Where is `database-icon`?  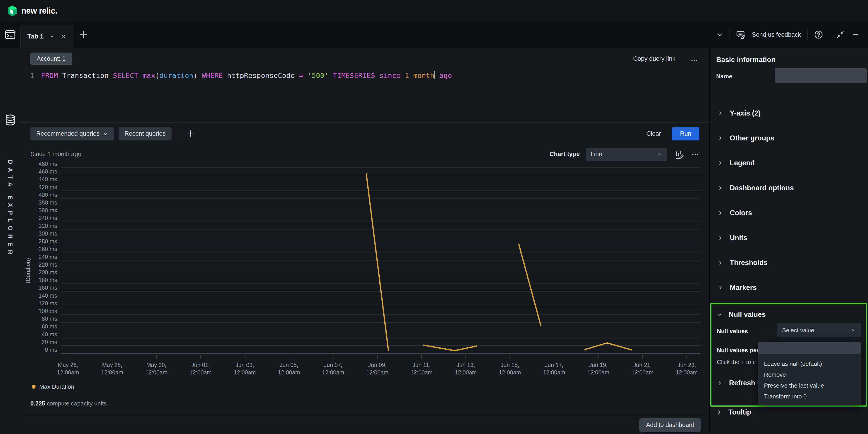
database-icon is located at coordinates (10, 120).